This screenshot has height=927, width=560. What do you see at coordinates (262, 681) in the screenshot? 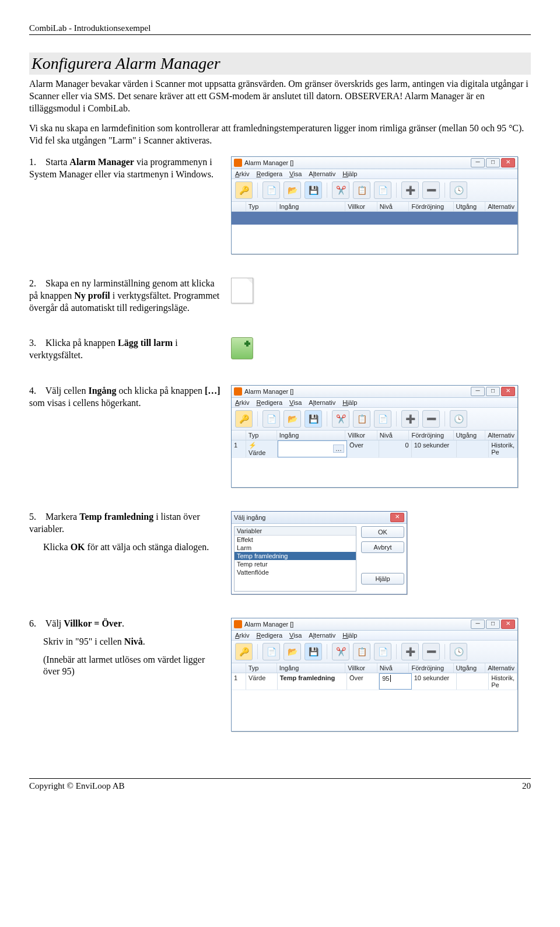
I see `cell-typ: Värde` at bounding box center [262, 681].